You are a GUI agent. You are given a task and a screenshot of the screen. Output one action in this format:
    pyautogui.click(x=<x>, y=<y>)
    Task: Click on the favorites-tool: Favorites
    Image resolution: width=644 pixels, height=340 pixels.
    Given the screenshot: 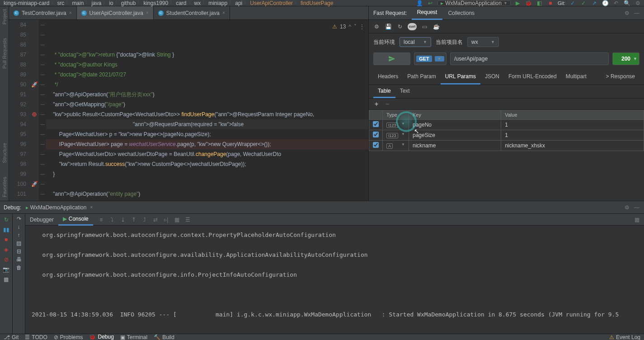 What is the action you would take?
    pyautogui.click(x=5, y=187)
    